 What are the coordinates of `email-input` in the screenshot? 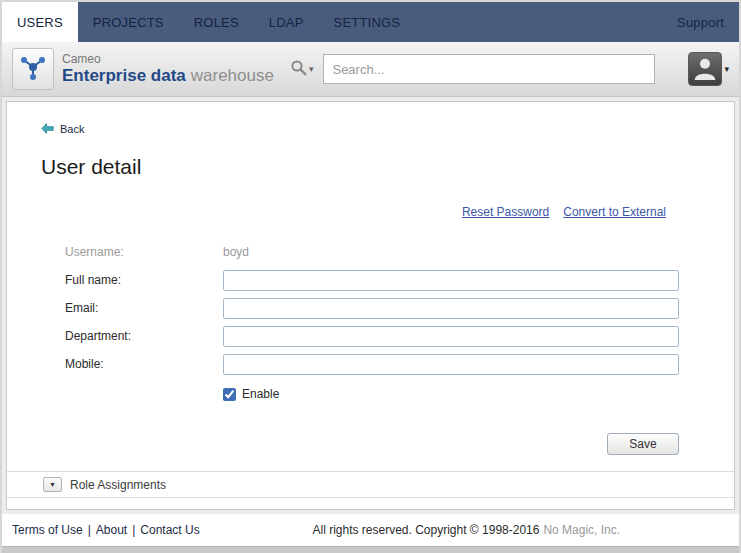 It's located at (451, 308).